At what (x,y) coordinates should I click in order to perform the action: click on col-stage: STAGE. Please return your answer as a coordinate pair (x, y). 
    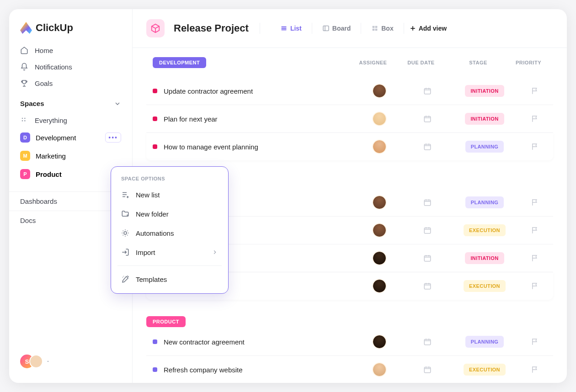
    Looking at the image, I should click on (478, 63).